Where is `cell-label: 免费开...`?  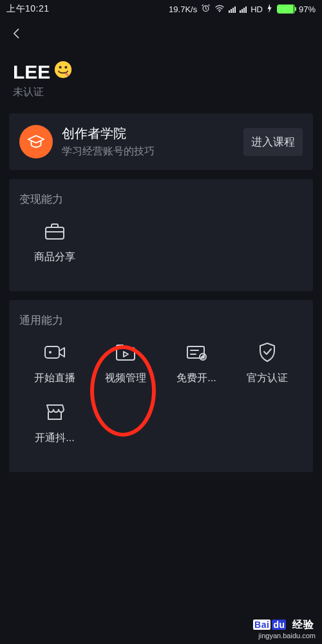 cell-label: 免费开... is located at coordinates (196, 379).